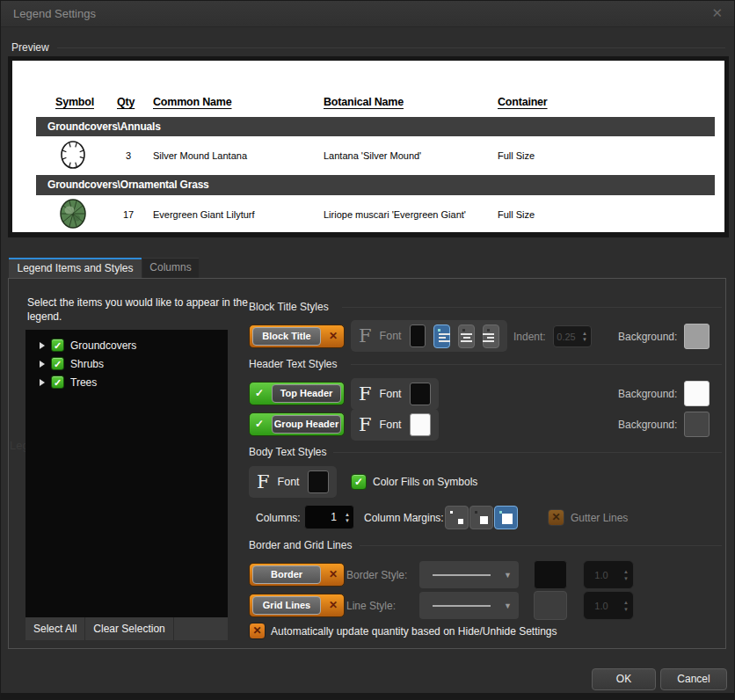 The height and width of the screenshot is (700, 735). What do you see at coordinates (297, 605) in the screenshot?
I see `grid-lines-toggle: Grid Lines ✕` at bounding box center [297, 605].